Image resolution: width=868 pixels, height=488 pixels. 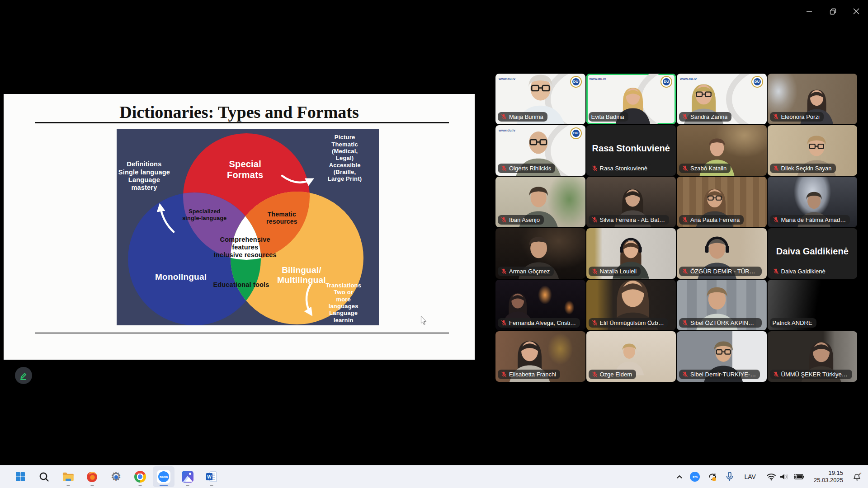 What do you see at coordinates (722, 253) in the screenshot?
I see `participant-tile: ÖZGÜR DEMİR - TÜRK…` at bounding box center [722, 253].